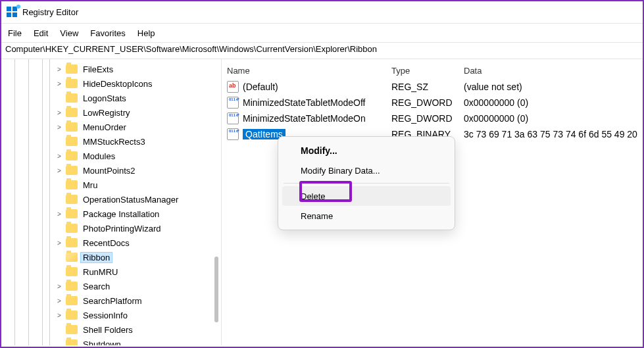  What do you see at coordinates (551, 71) in the screenshot?
I see `col-header-data: Data` at bounding box center [551, 71].